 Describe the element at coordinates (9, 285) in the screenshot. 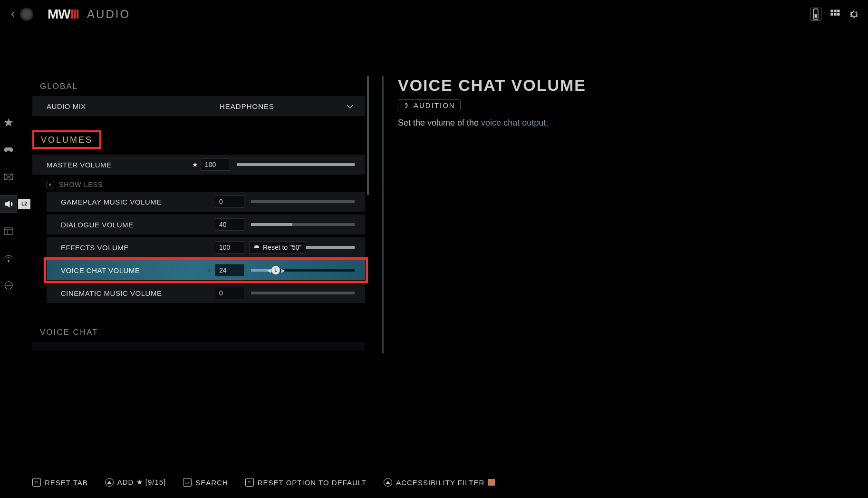

I see `nav-account` at that location.